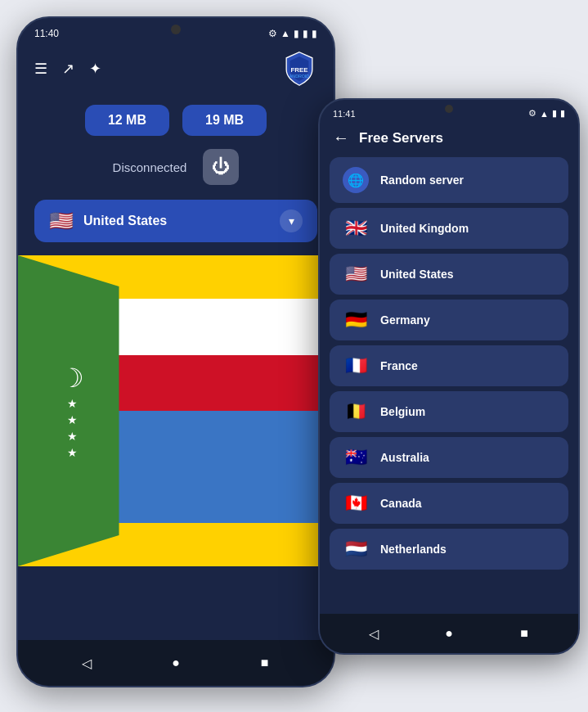 The width and height of the screenshot is (588, 712). I want to click on p2-back-nav-button: ◁, so click(374, 633).